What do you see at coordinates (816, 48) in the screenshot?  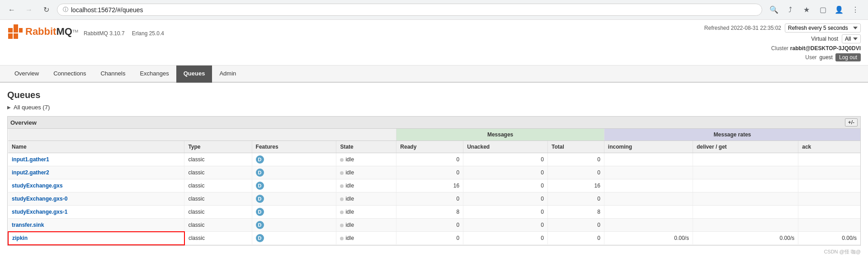 I see `cluster-row: Cluster rabbit@DESKTOP-3JQ0DVI` at bounding box center [816, 48].